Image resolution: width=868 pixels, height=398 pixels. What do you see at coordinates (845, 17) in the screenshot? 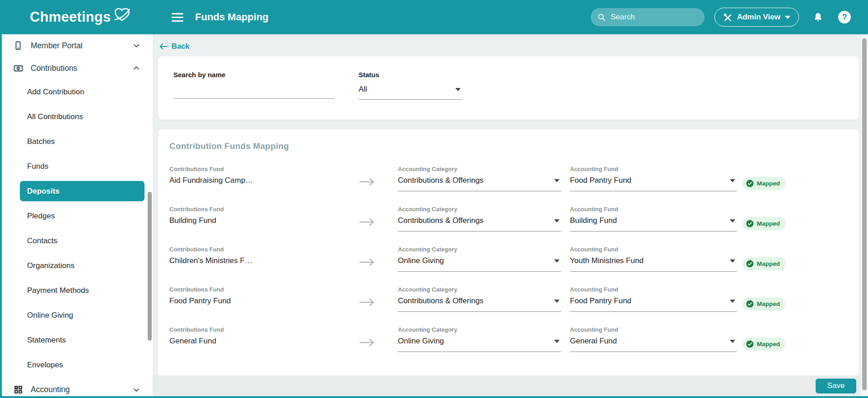
I see `help-button: ?` at bounding box center [845, 17].